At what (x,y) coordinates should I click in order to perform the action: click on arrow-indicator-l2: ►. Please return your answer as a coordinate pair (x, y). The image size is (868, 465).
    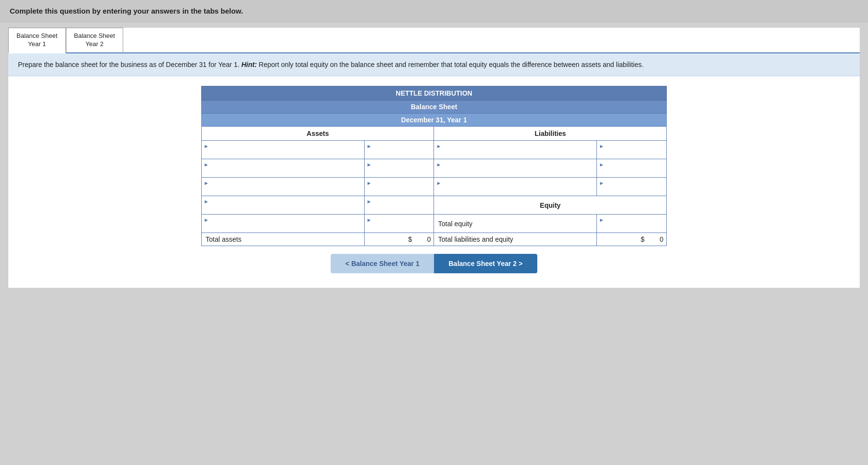
    Looking at the image, I should click on (438, 165).